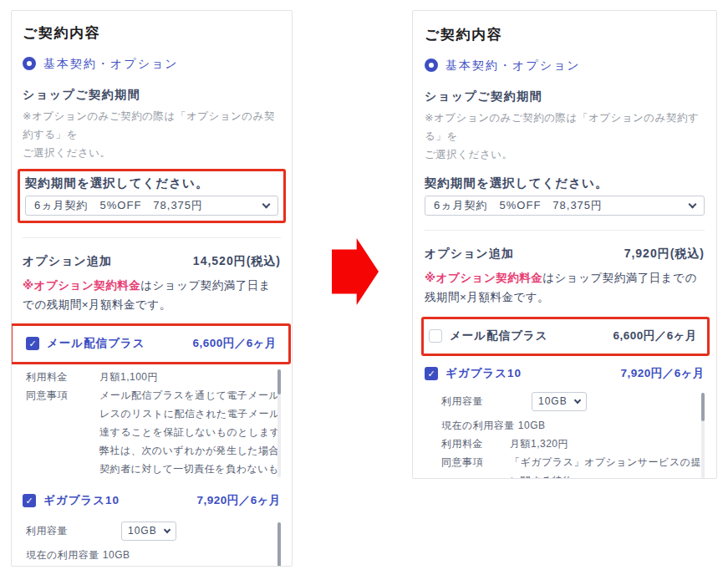 This screenshot has height=575, width=728. I want to click on detail-value: 月額1,100円, so click(129, 377).